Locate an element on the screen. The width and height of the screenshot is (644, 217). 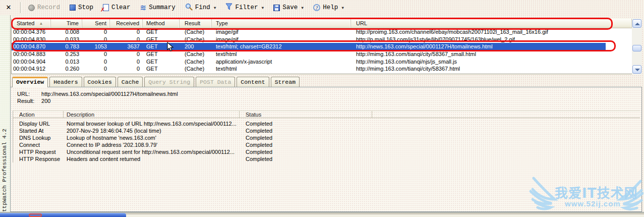
request-row: 00:00:04.912 0.260 0 0 GET (Cache) text/… is located at coordinates (322, 69).